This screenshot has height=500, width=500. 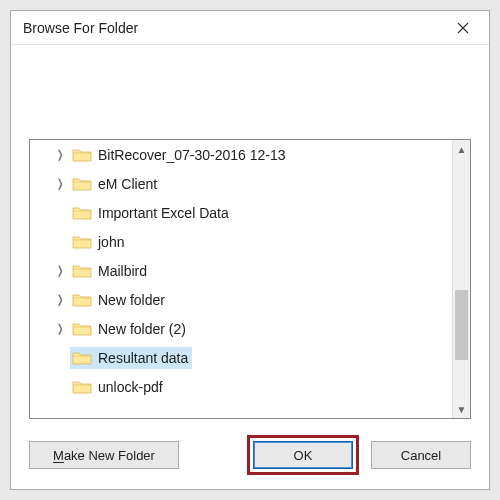 What do you see at coordinates (242, 358) in the screenshot?
I see `tree-item: Resultant data` at bounding box center [242, 358].